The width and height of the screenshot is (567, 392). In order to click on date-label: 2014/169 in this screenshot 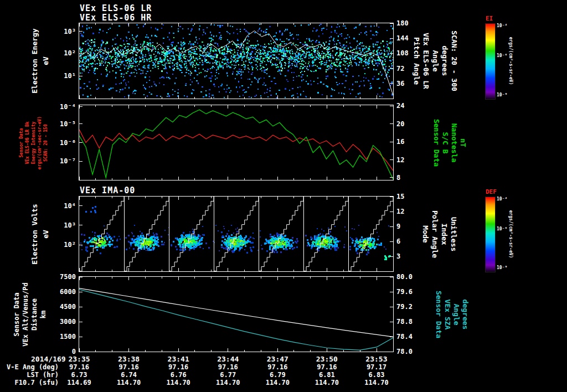, I will do `click(49, 359)`.